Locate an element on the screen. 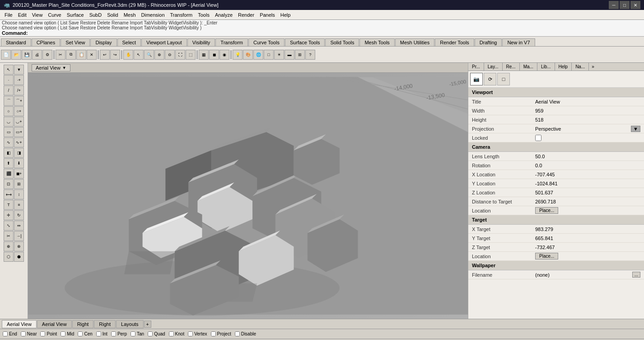 This screenshot has width=644, height=340. tb-material: 🎨 is located at coordinates (248, 55).